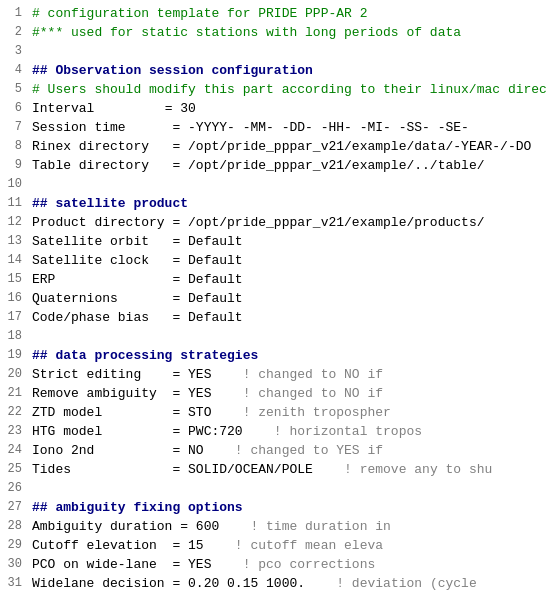 The image size is (560, 616). I want to click on comment-text: #*** used for static stations with long …, so click(246, 32).